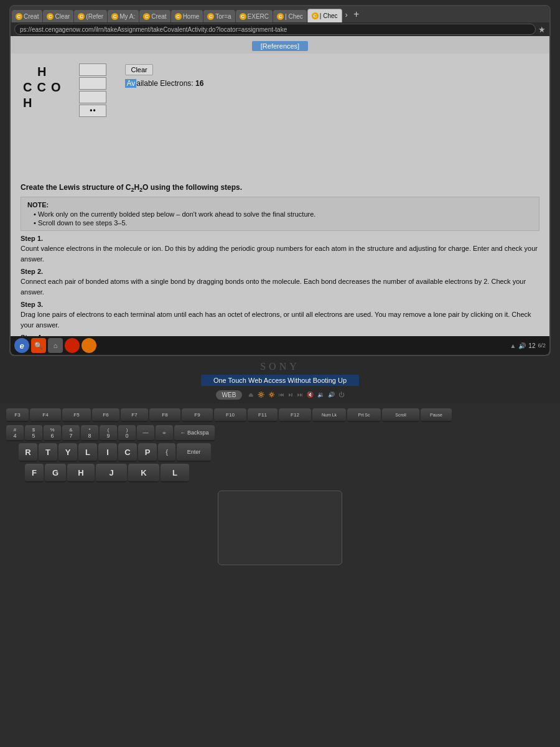 The image size is (560, 747). Describe the element at coordinates (280, 528) in the screenshot. I see `touchpad-area` at that location.